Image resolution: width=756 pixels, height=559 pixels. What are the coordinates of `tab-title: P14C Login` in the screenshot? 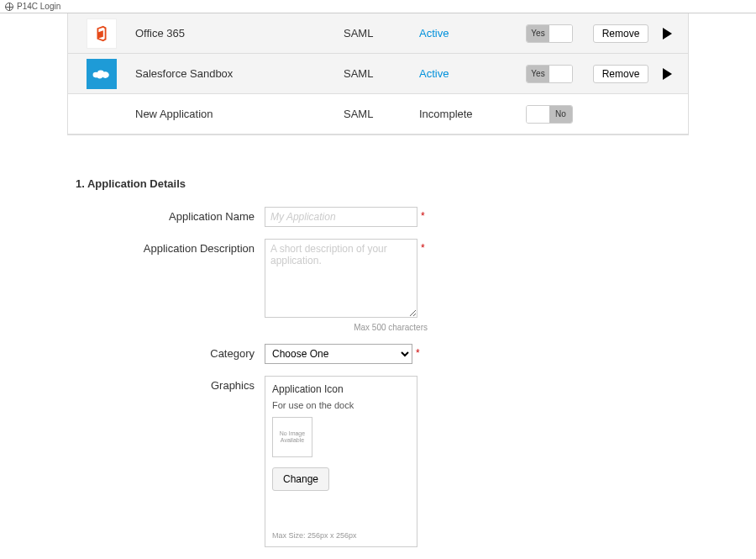 It's located at (39, 7).